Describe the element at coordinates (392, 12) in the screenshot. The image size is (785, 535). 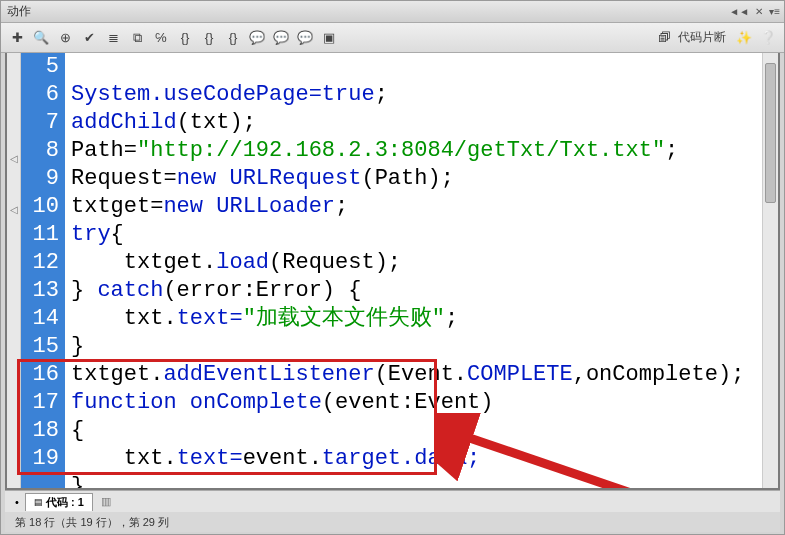
I see `titlebar: 动作 ◄◄ ✕ ▾≡` at that location.